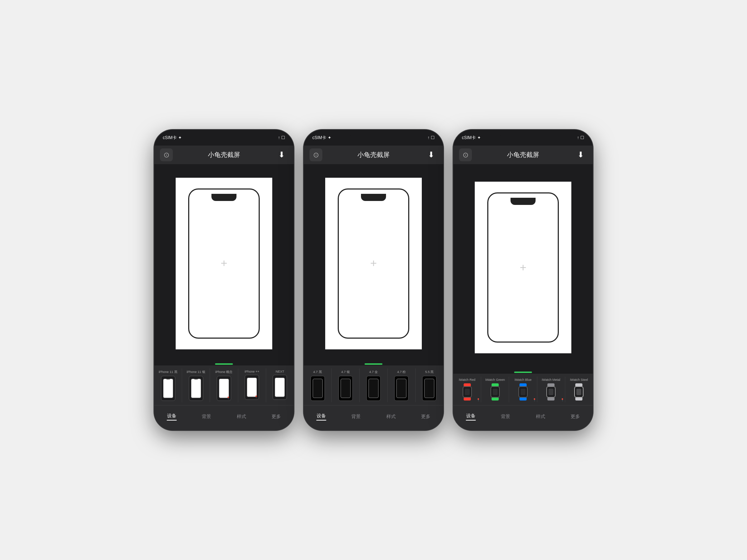 This screenshot has width=747, height=560. What do you see at coordinates (172, 416) in the screenshot?
I see `tab-device-label-1: 设备` at bounding box center [172, 416].